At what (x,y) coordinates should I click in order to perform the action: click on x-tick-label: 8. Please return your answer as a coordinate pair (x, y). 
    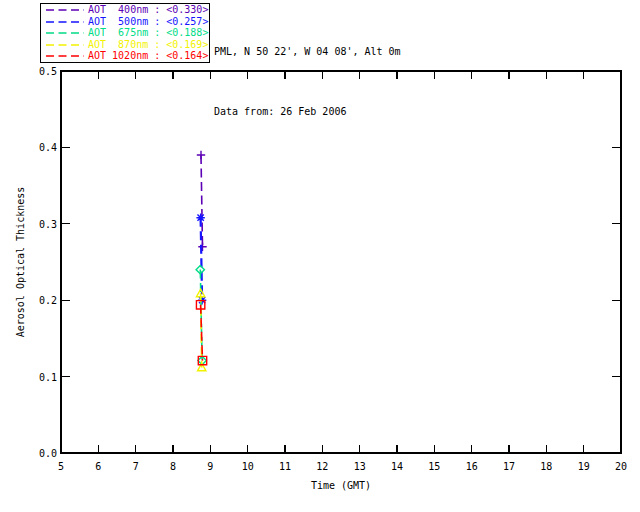
    Looking at the image, I should click on (173, 466).